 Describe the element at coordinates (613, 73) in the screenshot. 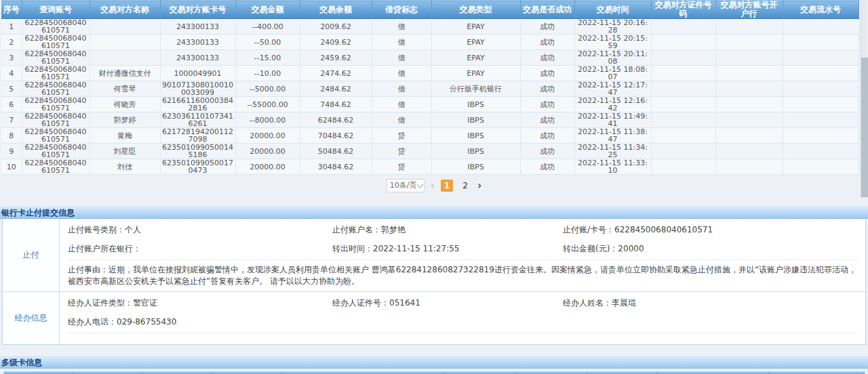

I see `table-cell: 2022-11-15 18:08:07` at that location.